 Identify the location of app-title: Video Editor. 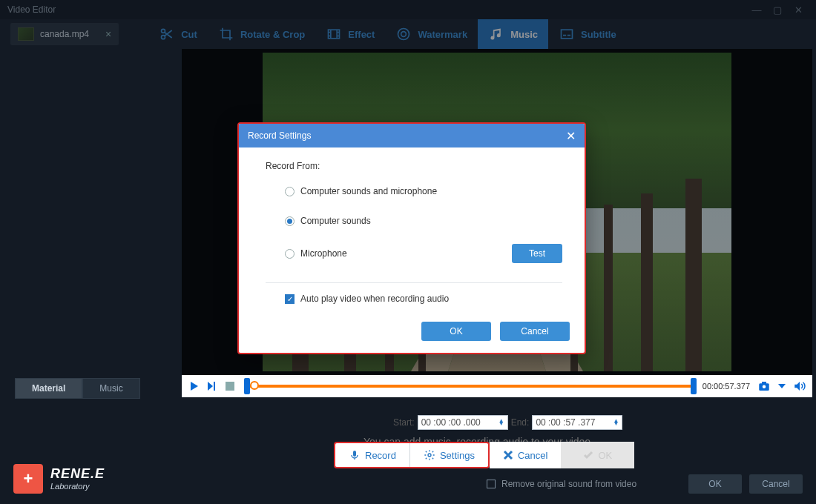
(31, 10).